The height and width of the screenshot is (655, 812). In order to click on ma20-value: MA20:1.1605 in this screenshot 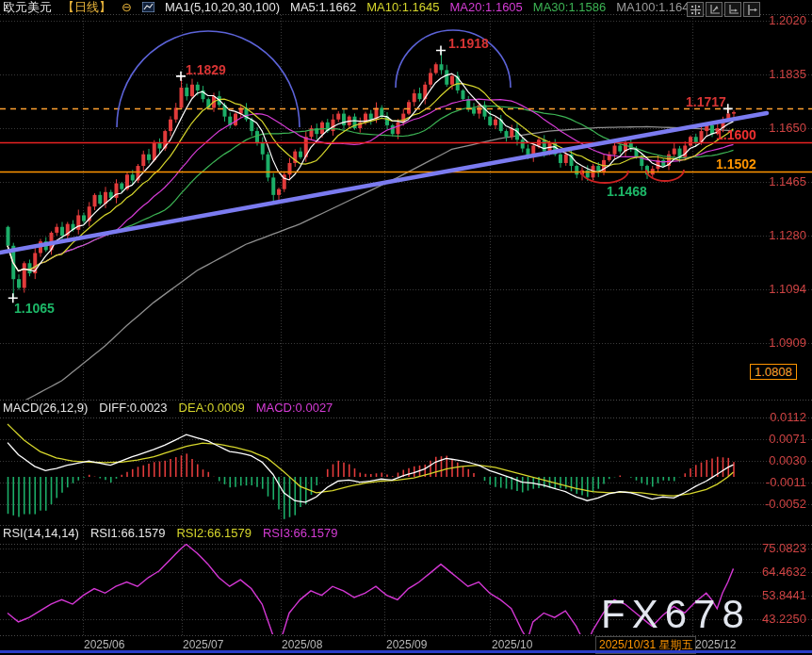, I will do `click(486, 8)`.